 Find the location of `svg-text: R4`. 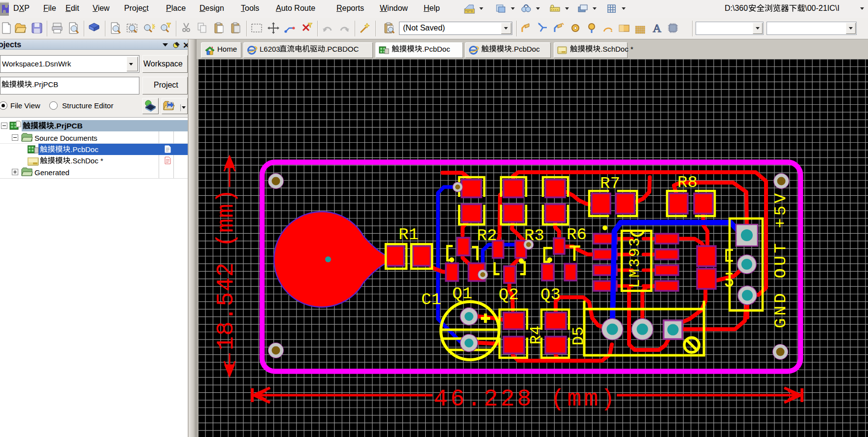

svg-text: R4 is located at coordinates (536, 335).